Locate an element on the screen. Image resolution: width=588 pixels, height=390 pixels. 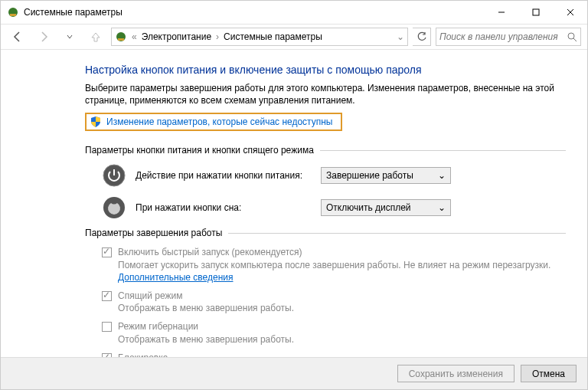
sleep-button-select: Отключить дисплей⌄ is located at coordinates (386, 208).